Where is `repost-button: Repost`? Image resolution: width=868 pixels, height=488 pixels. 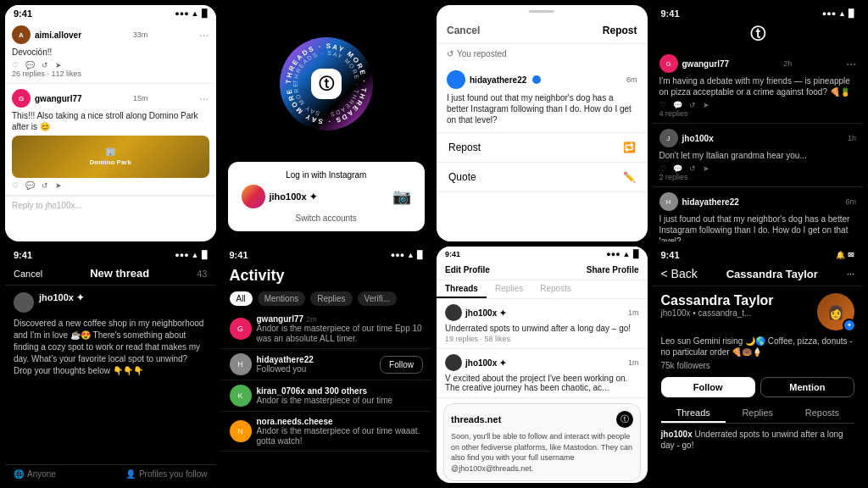
repost-button: Repost is located at coordinates (620, 30).